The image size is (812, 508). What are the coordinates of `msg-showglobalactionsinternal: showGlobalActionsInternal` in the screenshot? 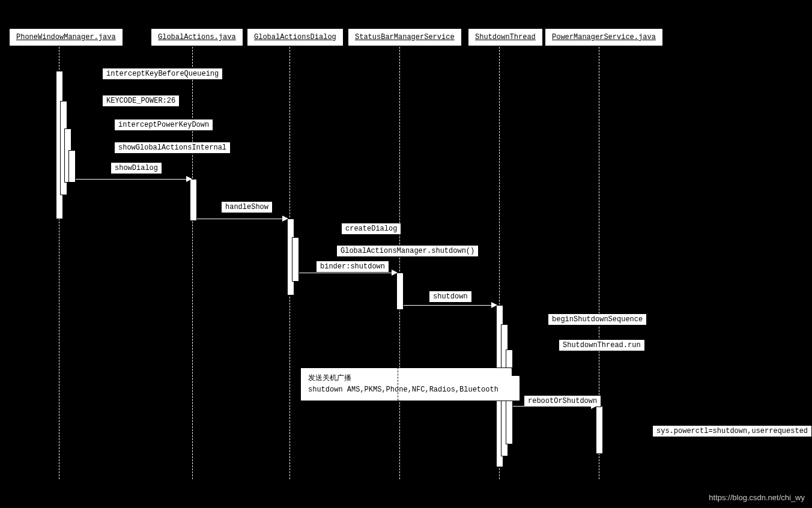 It's located at (172, 148).